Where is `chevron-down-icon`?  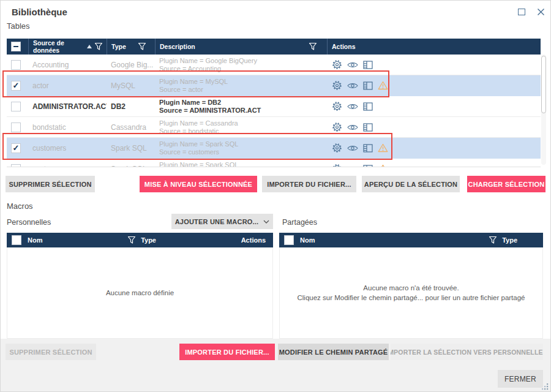
chevron-down-icon is located at coordinates (266, 222).